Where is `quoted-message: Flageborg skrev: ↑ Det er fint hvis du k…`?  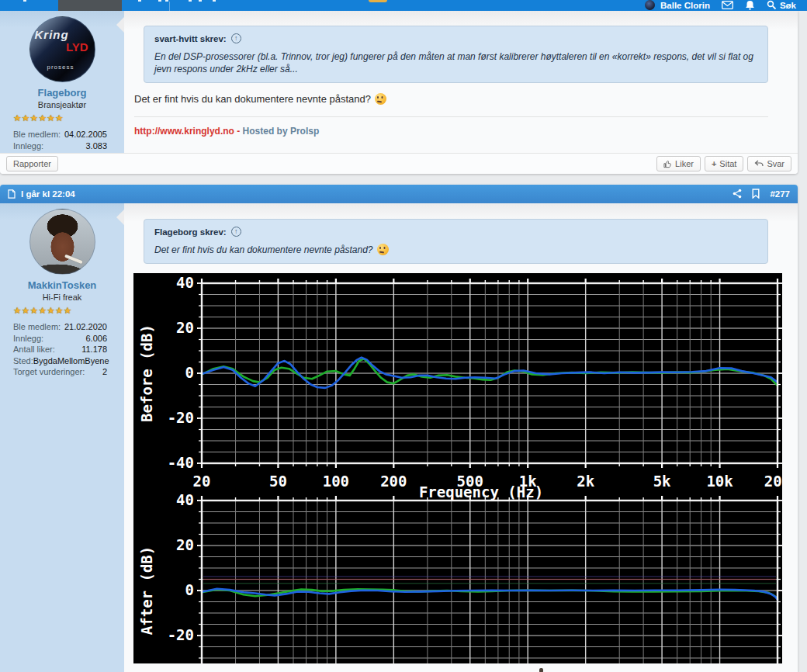 quoted-message: Flageborg skrev: ↑ Det er fint hvis du k… is located at coordinates (456, 241).